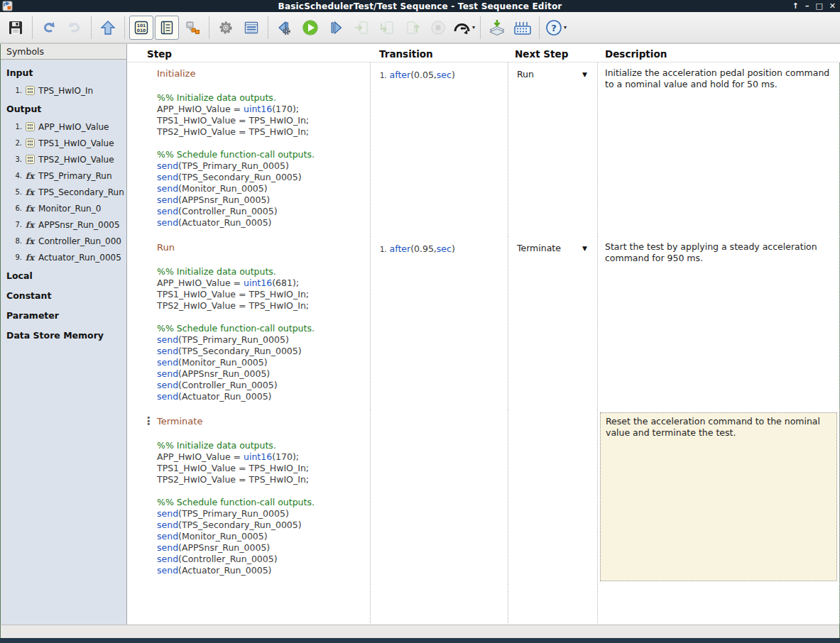 Image resolution: width=840 pixels, height=643 pixels. I want to click on transition-expression: 1.after(0.95, sec), so click(442, 248).